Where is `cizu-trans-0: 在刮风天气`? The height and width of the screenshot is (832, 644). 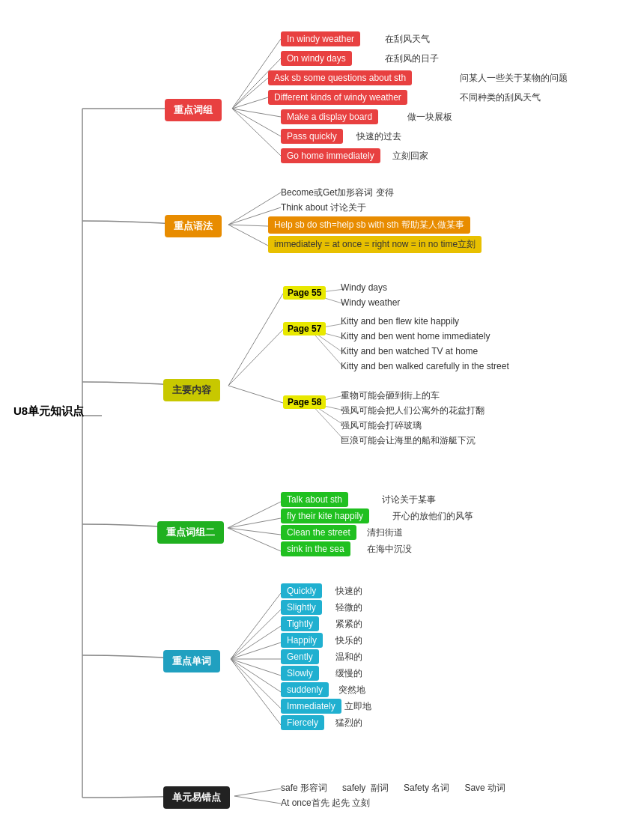
cizu-trans-0: 在刮风天气 is located at coordinates (407, 39).